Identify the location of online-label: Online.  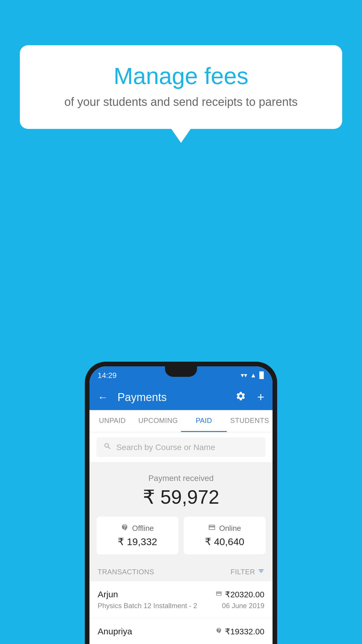
(230, 528).